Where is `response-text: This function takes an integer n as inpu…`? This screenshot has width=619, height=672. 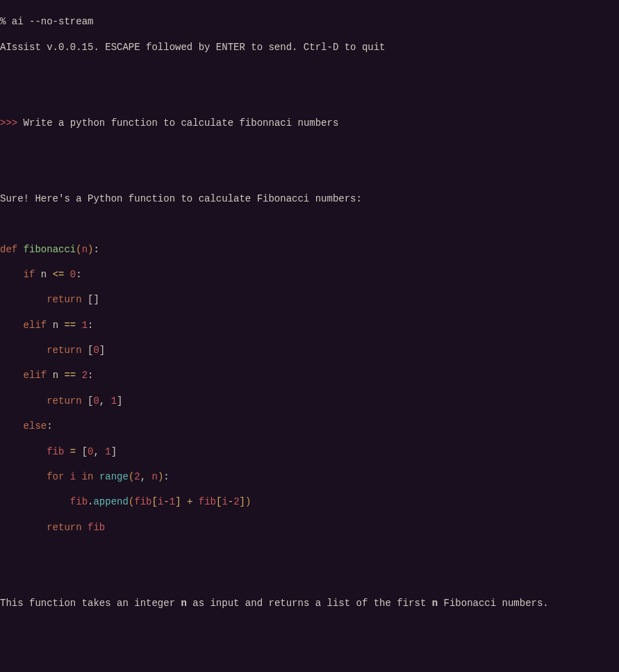 response-text: This function takes an integer n as inpu… is located at coordinates (310, 603).